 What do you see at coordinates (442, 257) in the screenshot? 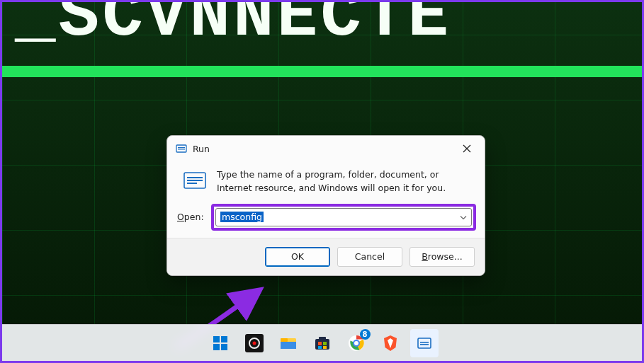
I see `browse-button: Browse...` at bounding box center [442, 257].